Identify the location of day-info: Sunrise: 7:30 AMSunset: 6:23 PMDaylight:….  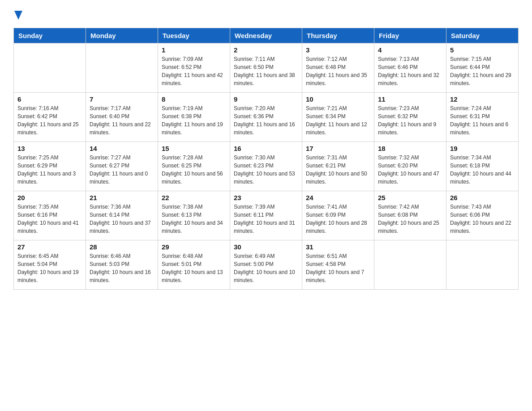
(266, 170).